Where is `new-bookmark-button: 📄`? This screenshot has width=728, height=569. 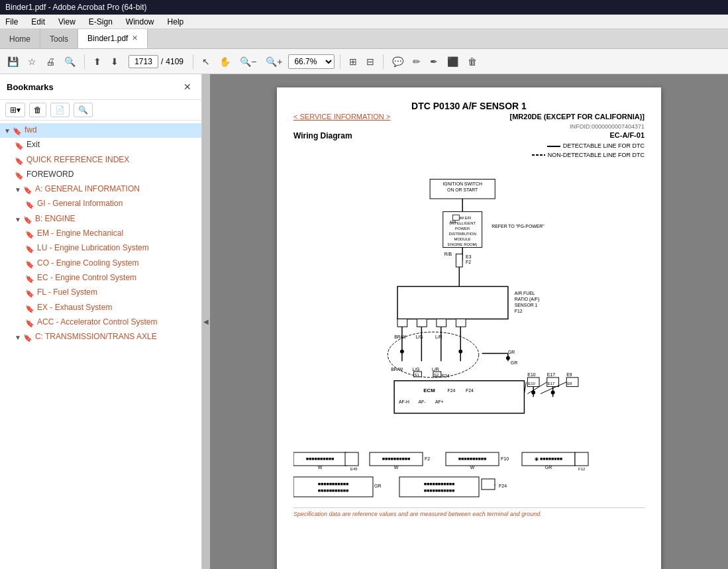 new-bookmark-button: 📄 is located at coordinates (60, 110).